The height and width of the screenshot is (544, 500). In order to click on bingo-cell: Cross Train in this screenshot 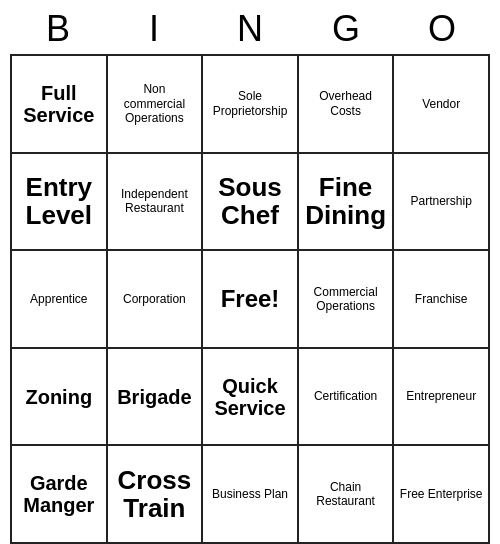, I will do `click(156, 495)`.